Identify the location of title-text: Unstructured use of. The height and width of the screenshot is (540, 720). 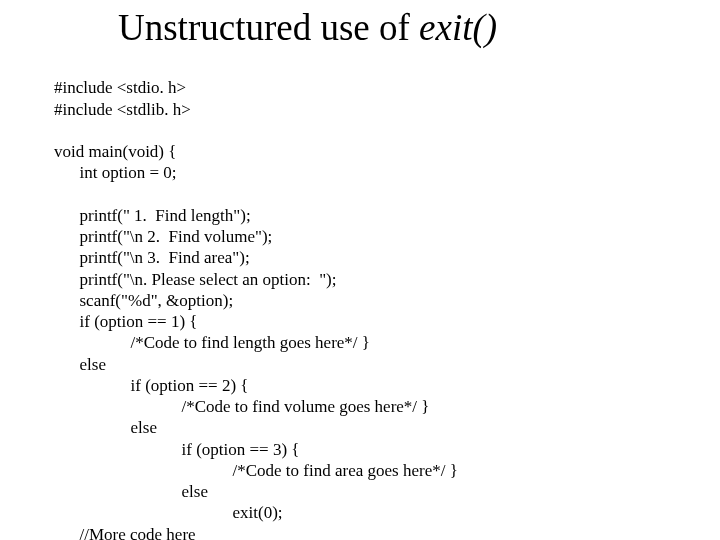
(268, 28).